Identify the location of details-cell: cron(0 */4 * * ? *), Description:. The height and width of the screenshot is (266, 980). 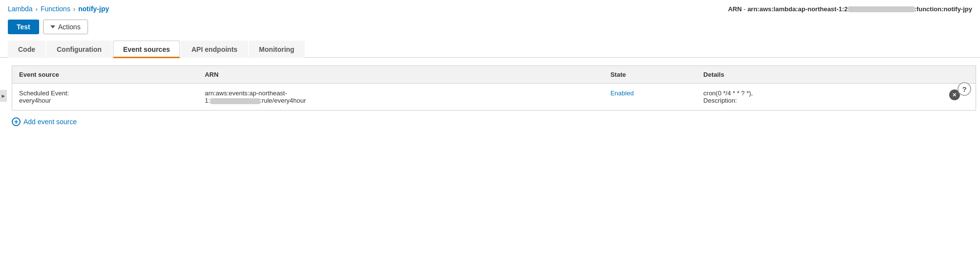
(815, 97).